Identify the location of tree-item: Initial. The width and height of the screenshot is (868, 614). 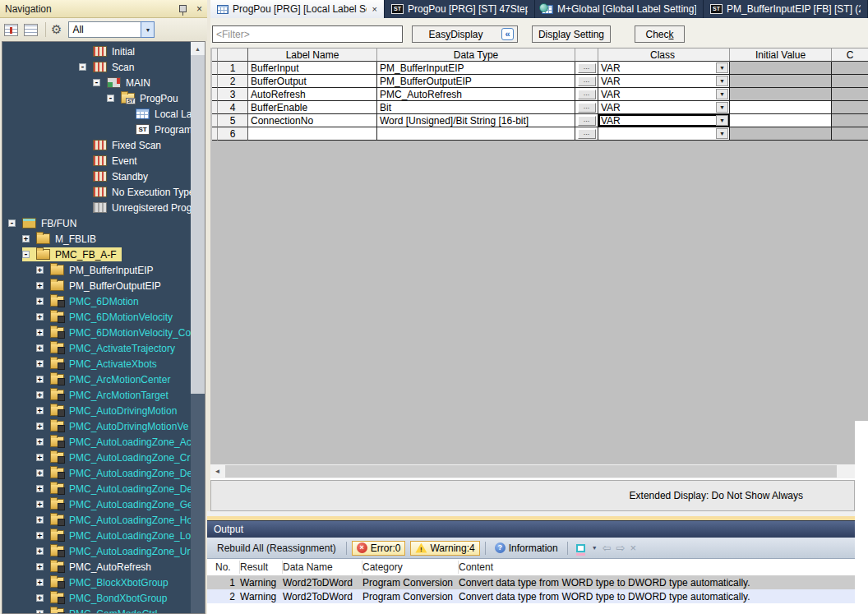
(97, 51).